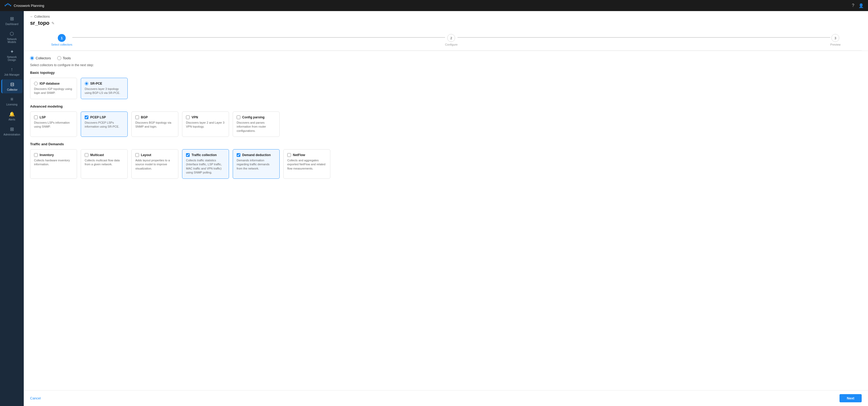  What do you see at coordinates (53, 23) in the screenshot?
I see `edit-title-icon: ✎` at bounding box center [53, 23].